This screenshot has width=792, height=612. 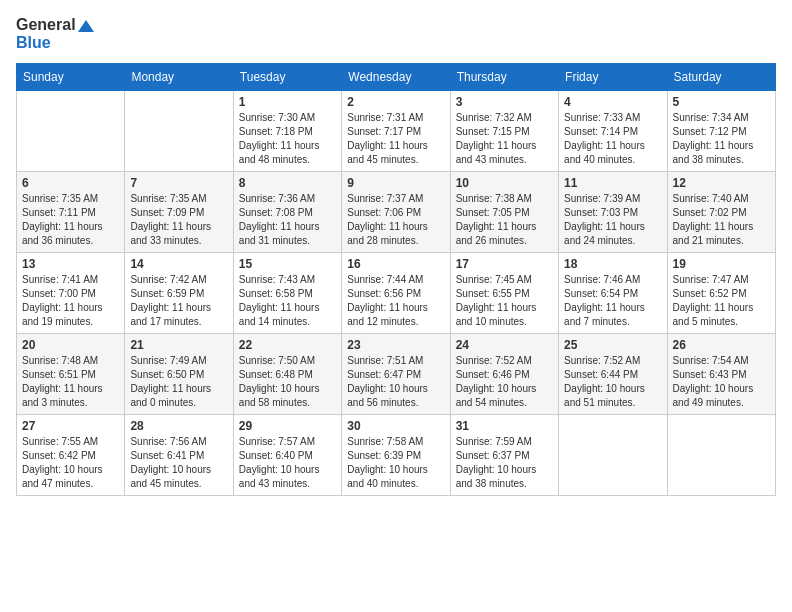 What do you see at coordinates (396, 374) in the screenshot?
I see `calendar-week-row: 20 Sunrise: 7:48 AMSunset: 6:51 PMDaylig…` at bounding box center [396, 374].